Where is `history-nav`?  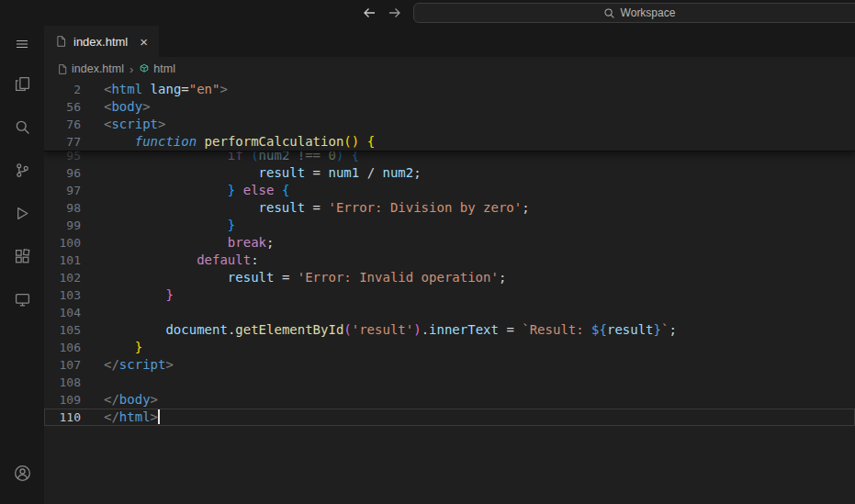
history-nav is located at coordinates (382, 13).